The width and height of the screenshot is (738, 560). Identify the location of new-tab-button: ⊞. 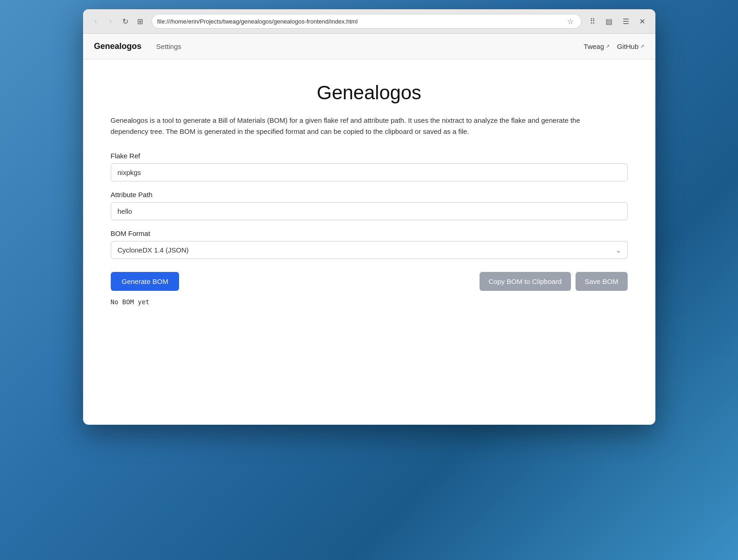
(140, 21).